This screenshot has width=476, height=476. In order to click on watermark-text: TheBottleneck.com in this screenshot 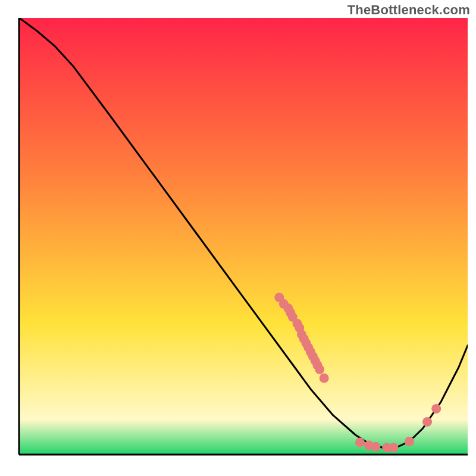, I will do `click(409, 10)`.